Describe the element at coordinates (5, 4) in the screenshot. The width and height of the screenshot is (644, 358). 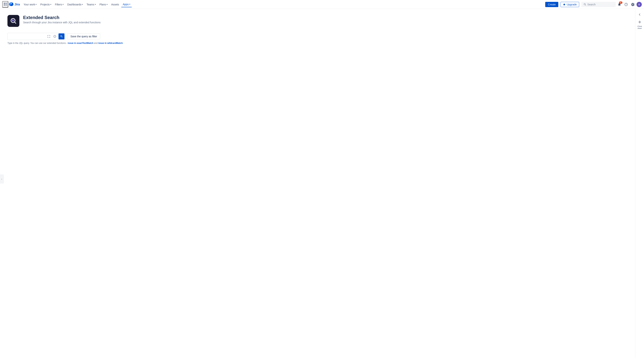
I see `grid-icon` at that location.